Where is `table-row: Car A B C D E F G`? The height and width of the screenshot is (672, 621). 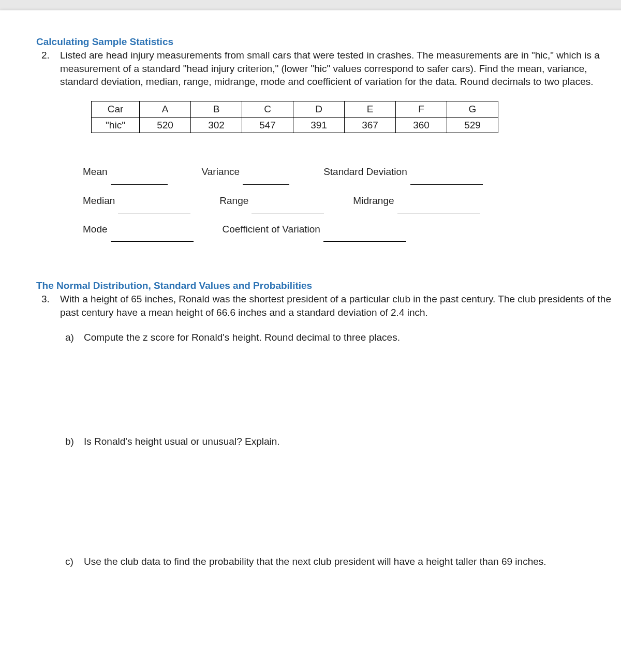
table-row: Car A B C D E F G is located at coordinates (295, 109).